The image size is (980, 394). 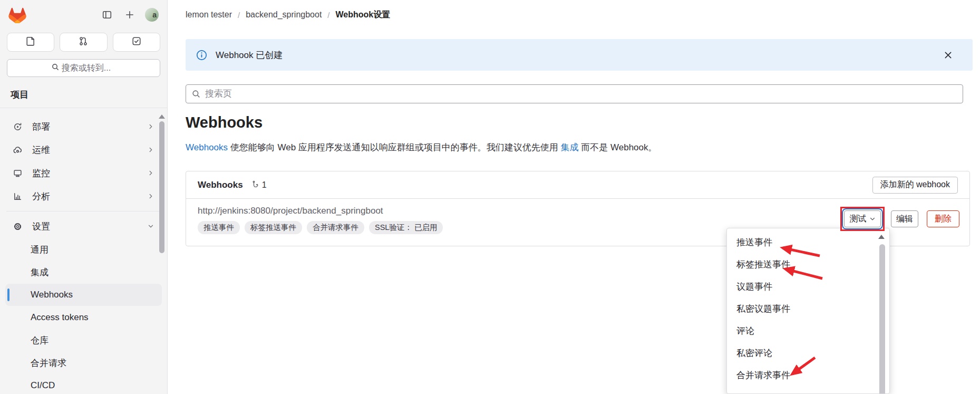 I want to click on sidebar-nav: 部署 运维 监控 分析, so click(x=83, y=254).